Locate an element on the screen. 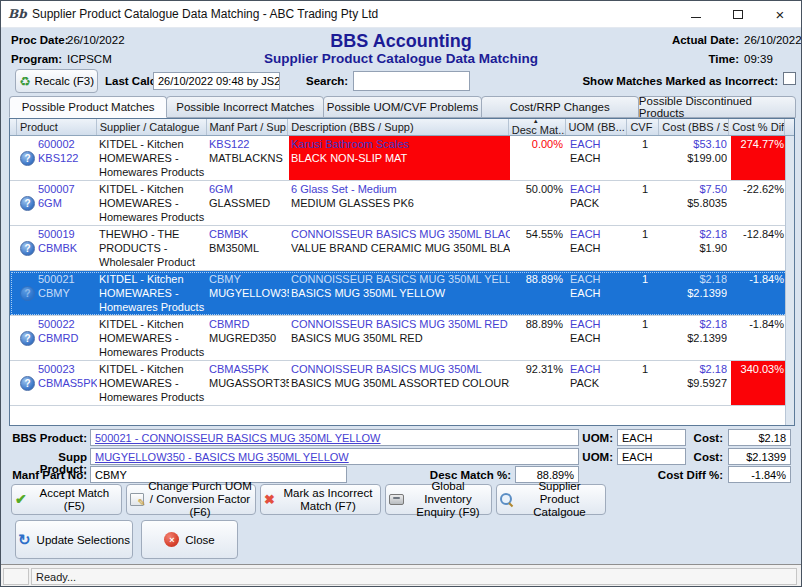 This screenshot has height=587, width=802. last-calc-field: 26/10/2022 09:48 by JS2 is located at coordinates (216, 81).